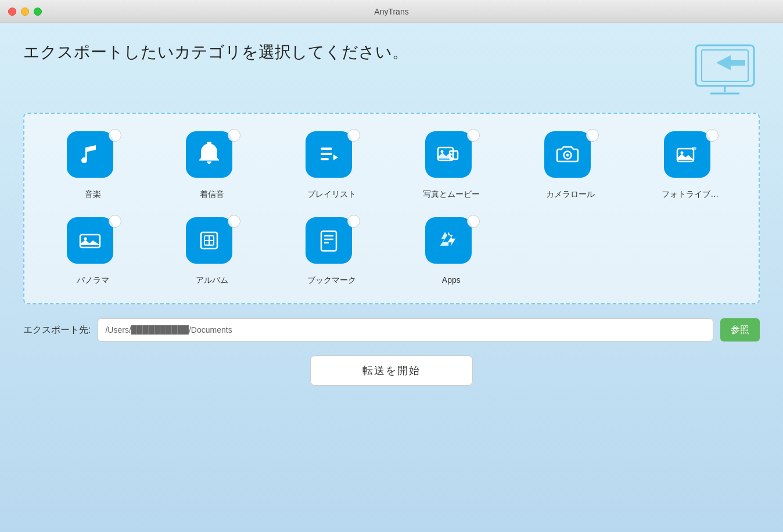 Image resolution: width=783 pixels, height=532 pixels. I want to click on playlist-icon, so click(329, 154).